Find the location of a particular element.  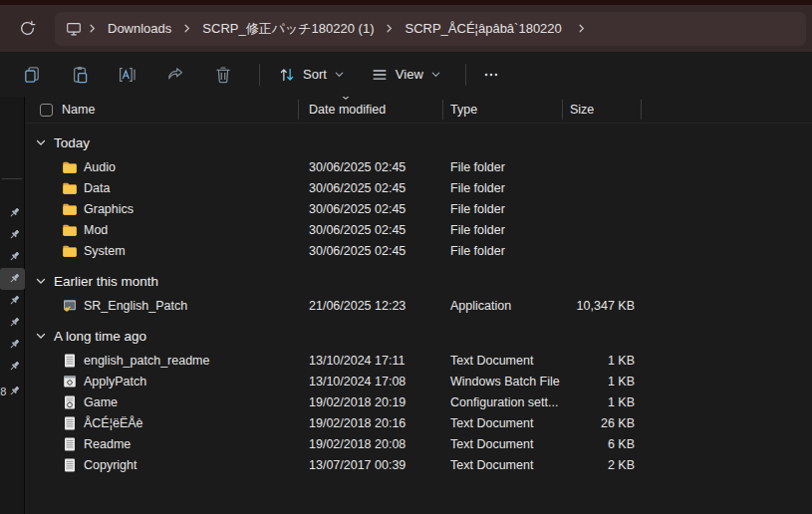

file-size: 1 KB is located at coordinates (602, 361).